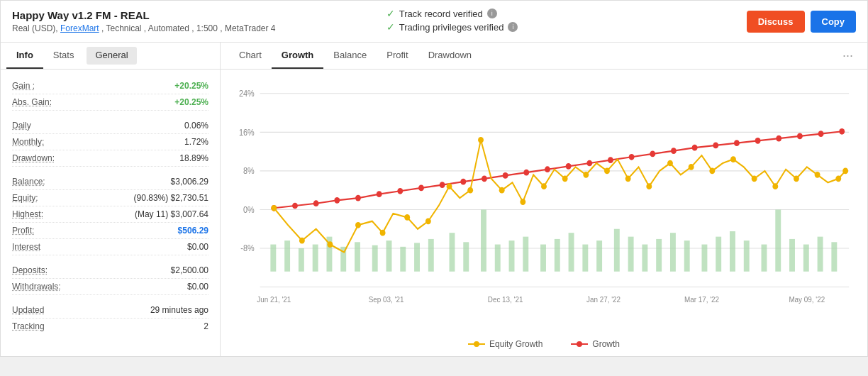 The height and width of the screenshot is (376, 868). I want to click on stat-profit: Profit: $506.29, so click(111, 231).